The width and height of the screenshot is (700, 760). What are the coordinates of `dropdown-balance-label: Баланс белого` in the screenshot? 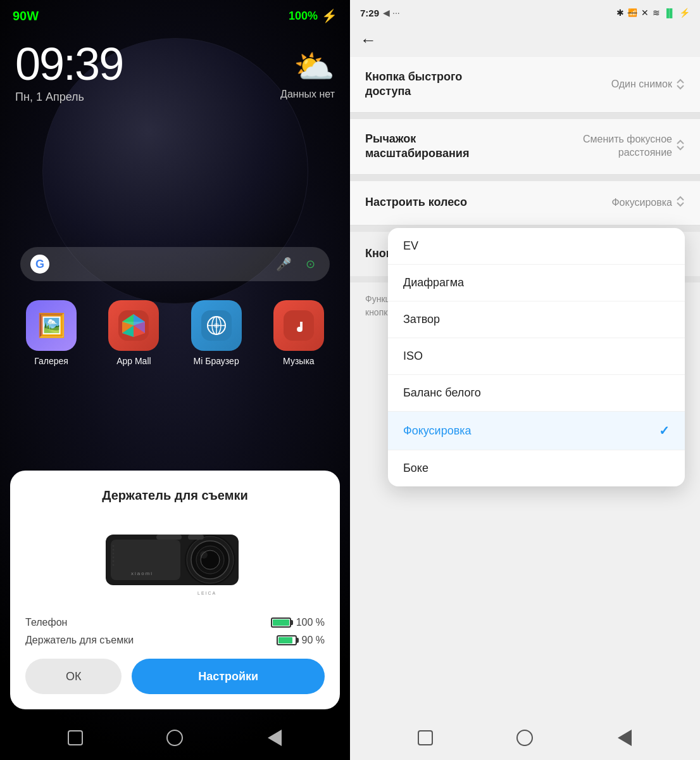 It's located at (442, 393).